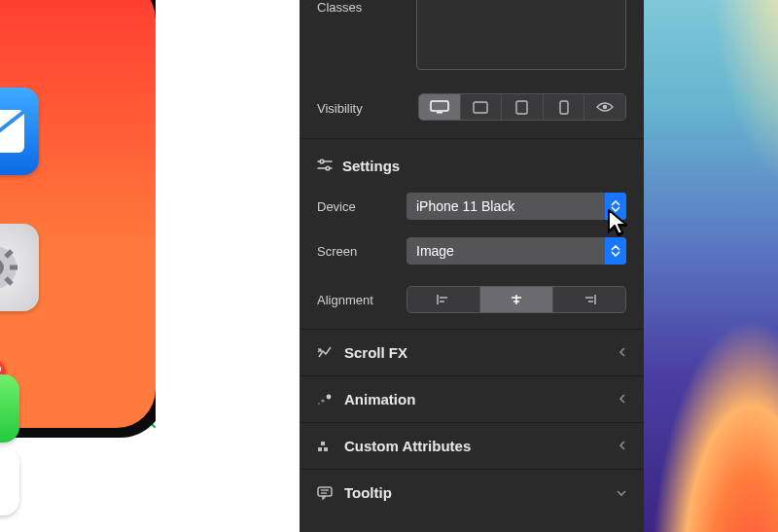  Describe the element at coordinates (325, 165) in the screenshot. I see `sliders-icon` at that location.